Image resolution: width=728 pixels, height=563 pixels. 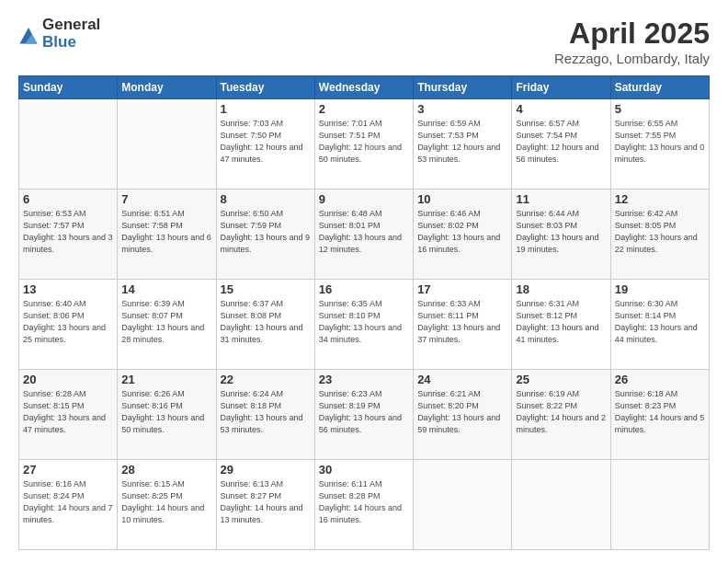 I want to click on weekday-header-row: Sunday Monday Tuesday Wednesday Thursday…, so click(x=364, y=88).